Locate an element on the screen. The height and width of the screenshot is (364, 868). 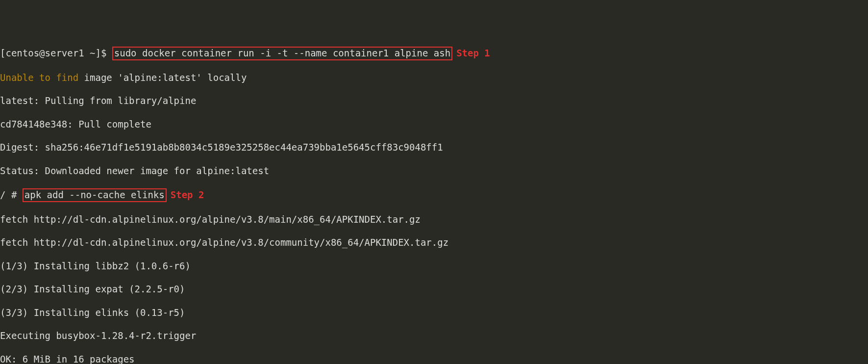
terminal-output: OK: 6 MiB in 16 packages is located at coordinates (434, 359).